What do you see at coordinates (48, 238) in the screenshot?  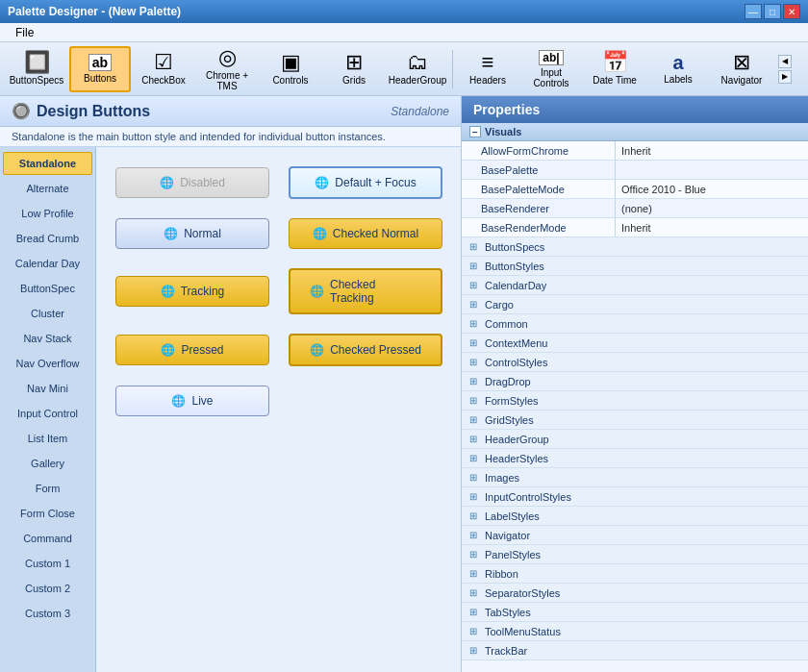 I see `sidebar-item-bread-crumb: Bread Crumb` at bounding box center [48, 238].